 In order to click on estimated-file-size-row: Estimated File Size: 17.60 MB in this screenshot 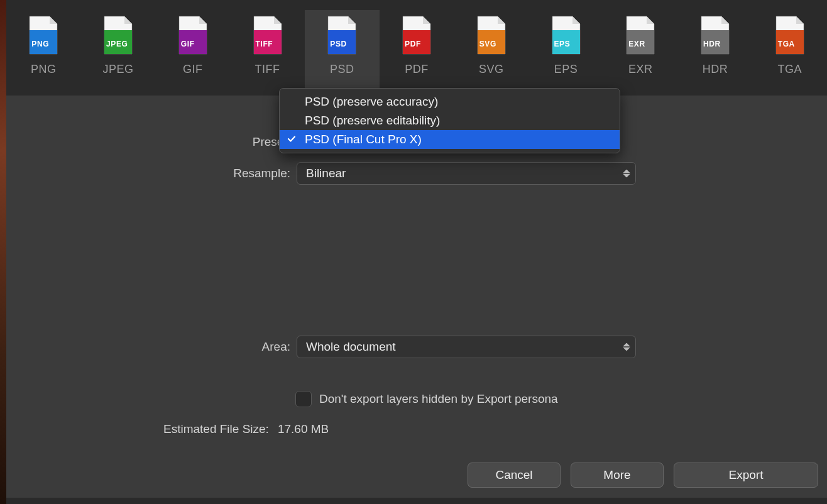, I will do `click(246, 429)`.